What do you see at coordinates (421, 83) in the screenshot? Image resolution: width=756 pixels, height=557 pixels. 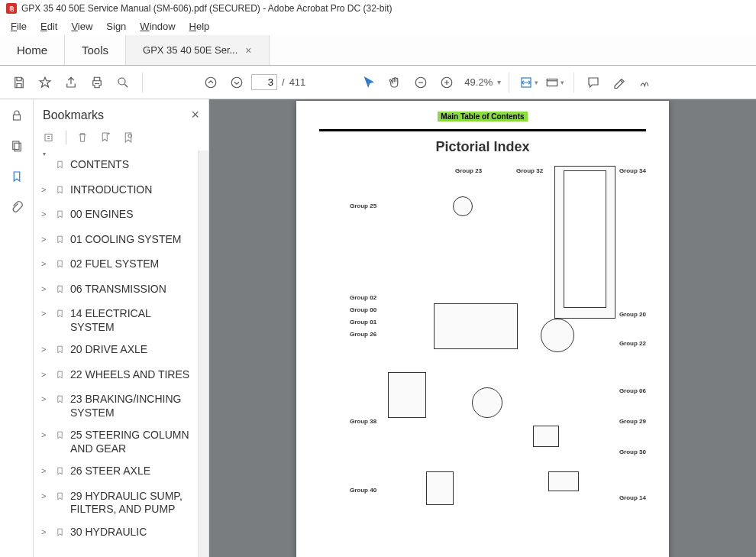 I see `zoom-out-button` at bounding box center [421, 83].